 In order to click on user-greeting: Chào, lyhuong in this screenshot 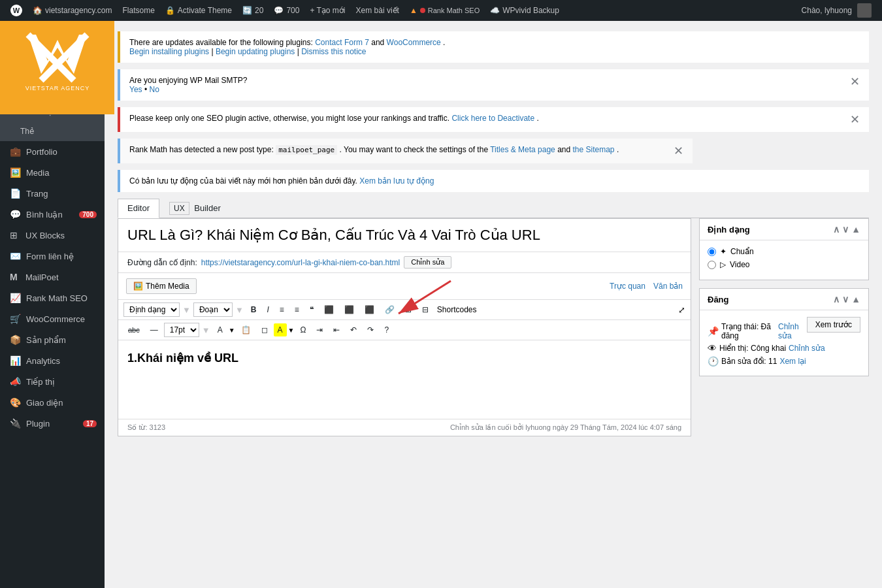, I will do `click(836, 10)`.